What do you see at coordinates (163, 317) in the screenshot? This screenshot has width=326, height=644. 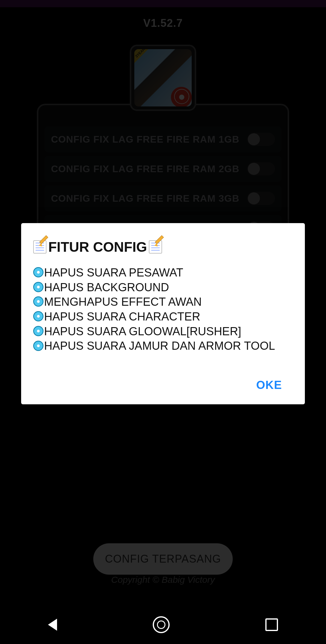 I see `dialog-item: HAPUS SUARA CHARACTER` at bounding box center [163, 317].